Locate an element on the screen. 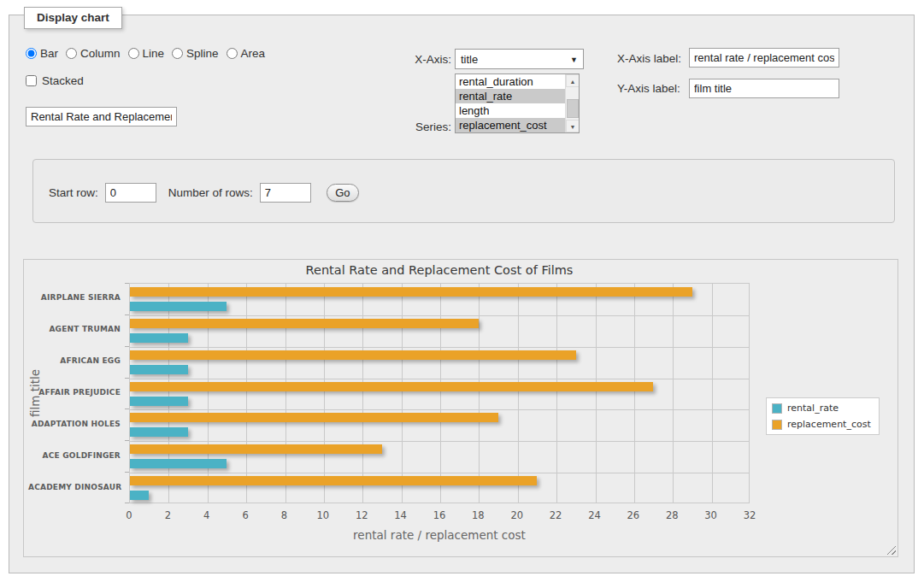  scroll-down-icon: ▼ is located at coordinates (573, 126).